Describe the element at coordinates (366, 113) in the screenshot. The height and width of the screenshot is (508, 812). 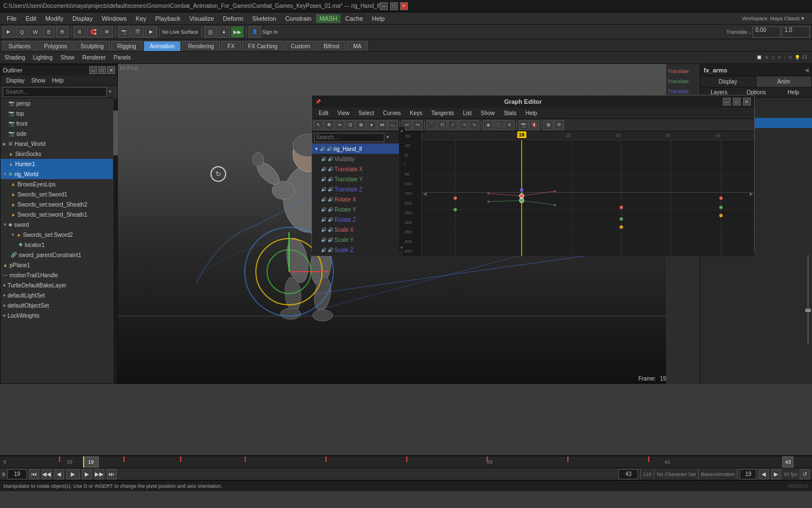
I see `ge-menu-select: Select` at that location.